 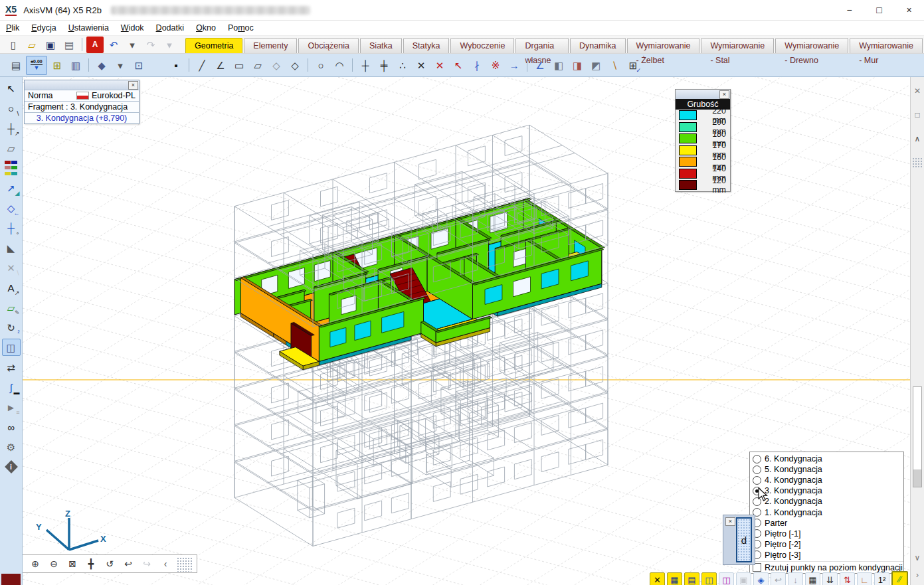 I want to click on edit-bars-toggle: ▤, so click(x=692, y=579).